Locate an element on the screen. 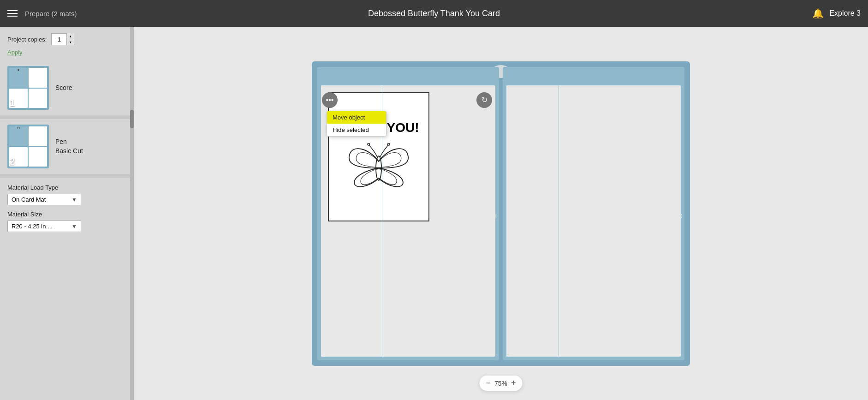 Image resolution: width=868 pixels, height=400 pixels. copies-down-button: ▼ is located at coordinates (70, 42).